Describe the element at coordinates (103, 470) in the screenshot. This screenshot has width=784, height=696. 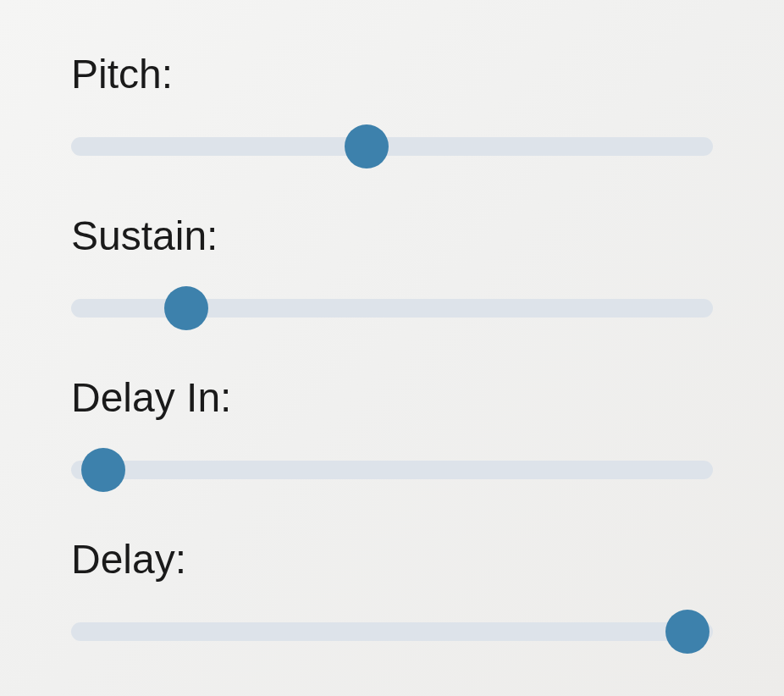
I see `delay-in-slider-thumb` at that location.